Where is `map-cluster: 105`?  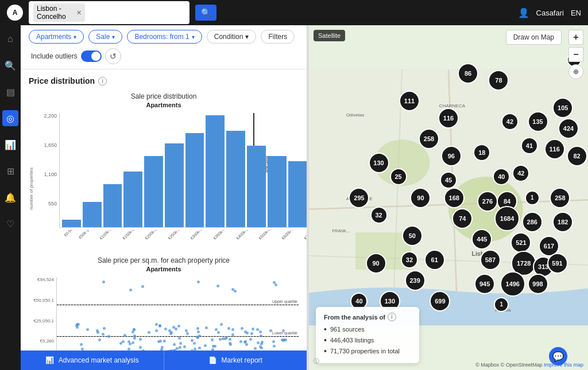
map-cluster: 105 is located at coordinates (563, 108).